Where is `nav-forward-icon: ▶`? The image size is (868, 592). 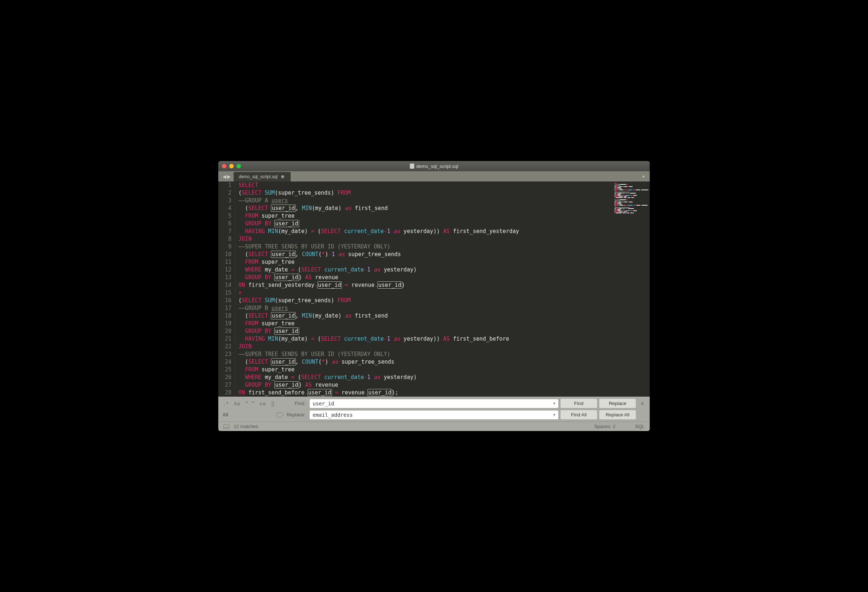
nav-forward-icon: ▶ is located at coordinates (229, 176).